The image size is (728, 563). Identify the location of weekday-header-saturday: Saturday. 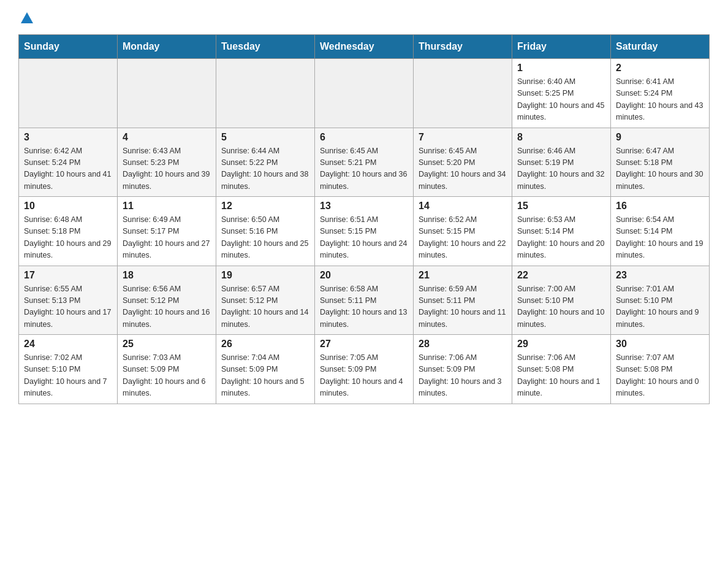
(661, 47).